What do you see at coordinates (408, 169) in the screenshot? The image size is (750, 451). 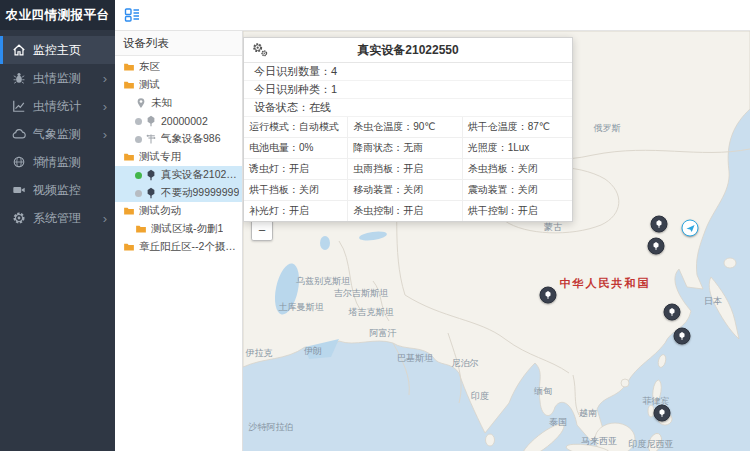 I see `device-status-grid: 运行模式：自动模式 杀虫仓温度：90℃ 烘干仓温度：87℃ 电池电量：0% 降雨…` at bounding box center [408, 169].